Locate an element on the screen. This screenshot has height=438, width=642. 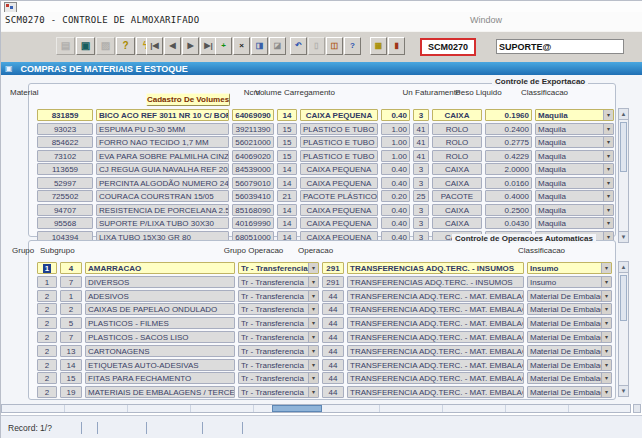
volume-qty-field: 0.20 is located at coordinates (396, 196).